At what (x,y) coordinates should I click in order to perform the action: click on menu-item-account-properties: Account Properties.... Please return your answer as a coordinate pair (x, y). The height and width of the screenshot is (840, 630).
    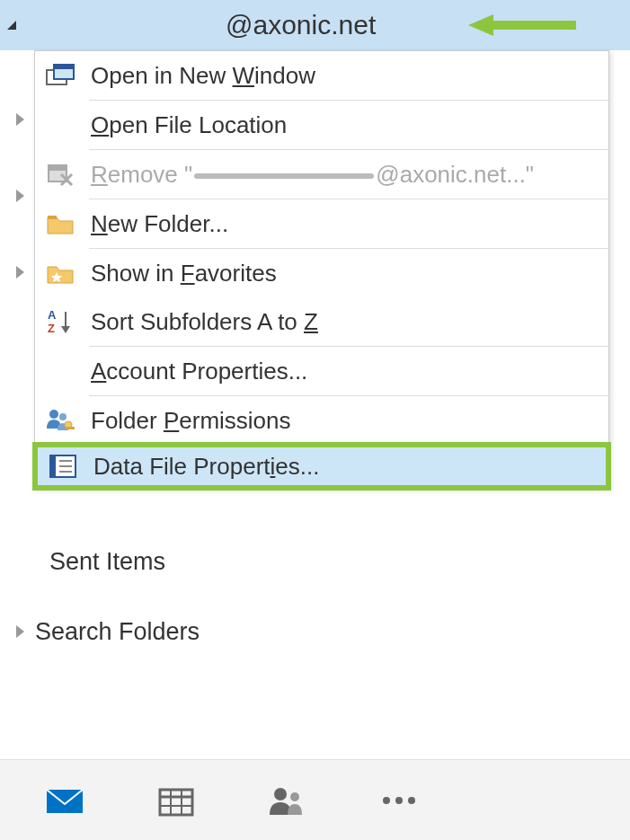
    Looking at the image, I should click on (322, 371).